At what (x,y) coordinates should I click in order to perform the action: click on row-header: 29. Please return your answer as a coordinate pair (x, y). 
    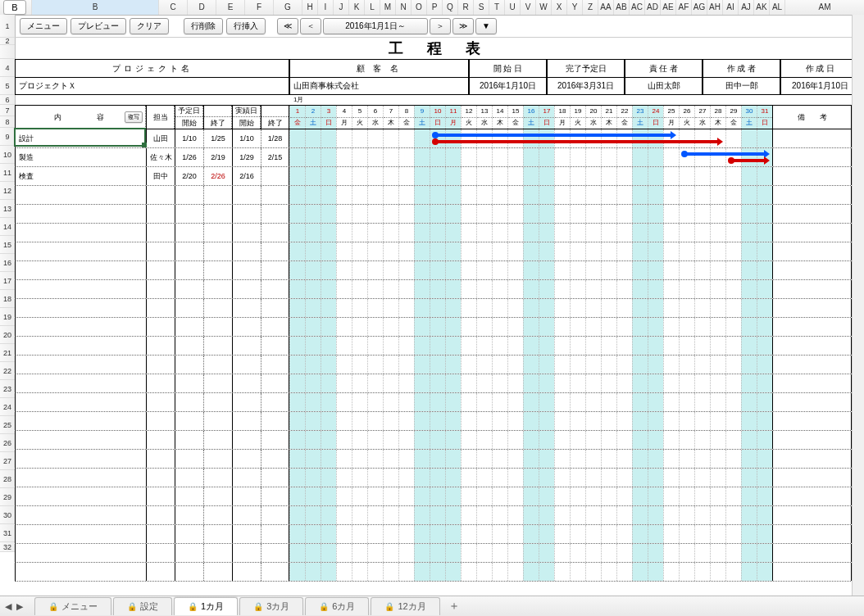
    Looking at the image, I should click on (7, 497).